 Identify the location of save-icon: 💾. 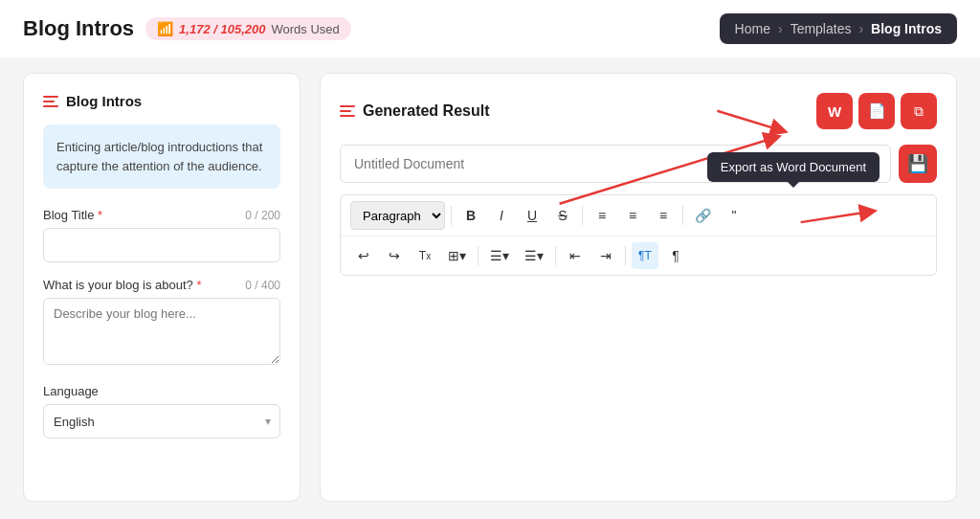
(918, 164).